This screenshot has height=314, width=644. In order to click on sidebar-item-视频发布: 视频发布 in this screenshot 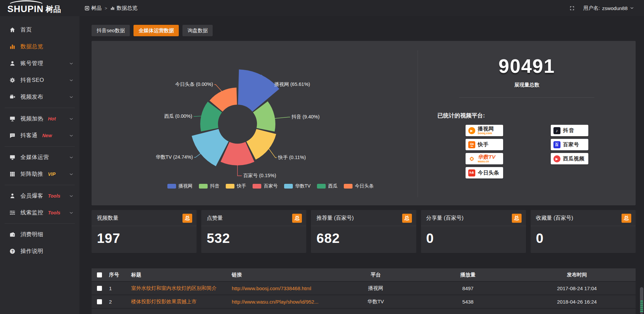, I will do `click(40, 97)`.